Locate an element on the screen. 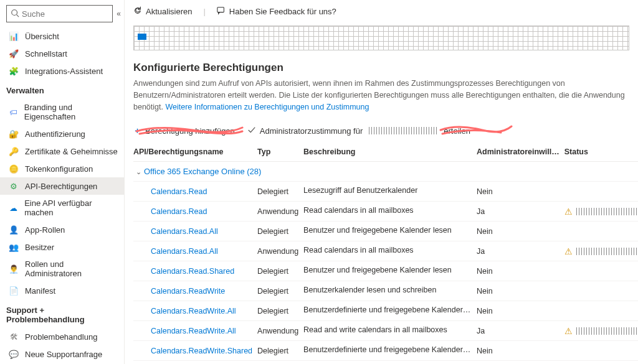 The height and width of the screenshot is (364, 638). nav-icon: 🔑 is located at coordinates (14, 151).